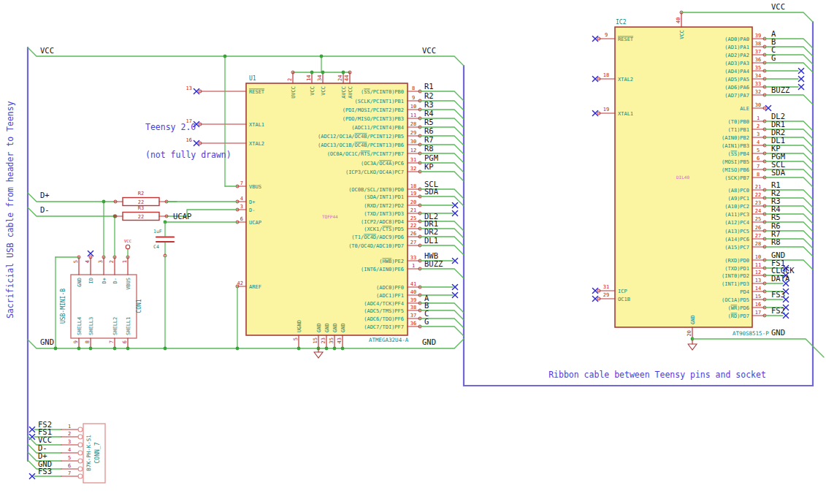 This screenshot has width=826, height=504. Describe the element at coordinates (413, 292) in the screenshot. I see `pin-number: 40` at that location.